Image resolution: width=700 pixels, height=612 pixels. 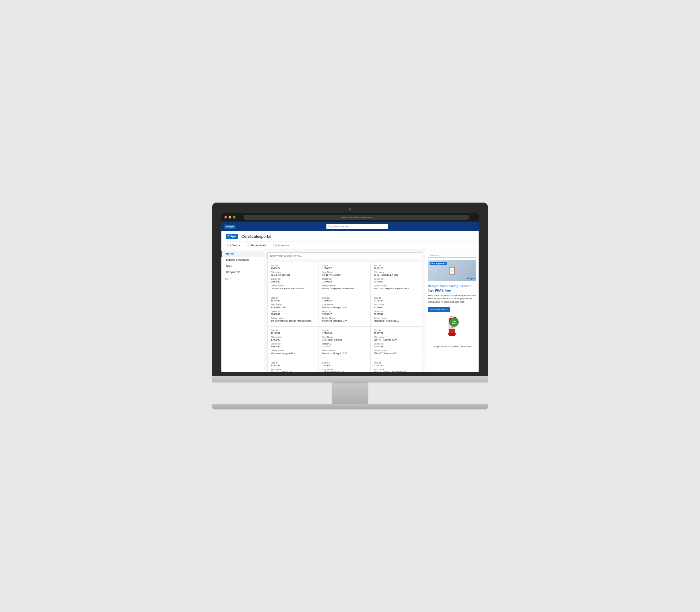 I want to click on laptop-base, so click(x=350, y=379).